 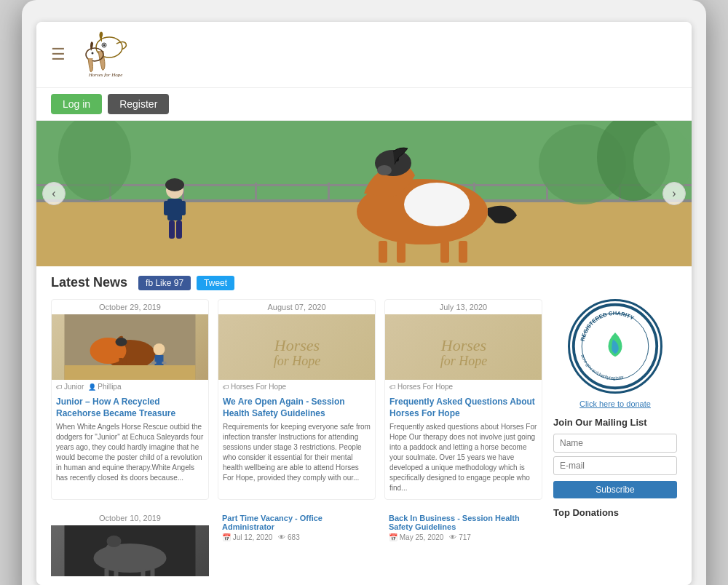 What do you see at coordinates (463, 458) in the screenshot?
I see `article-excerpt: Frequently asked questions about Horses …` at bounding box center [463, 458].